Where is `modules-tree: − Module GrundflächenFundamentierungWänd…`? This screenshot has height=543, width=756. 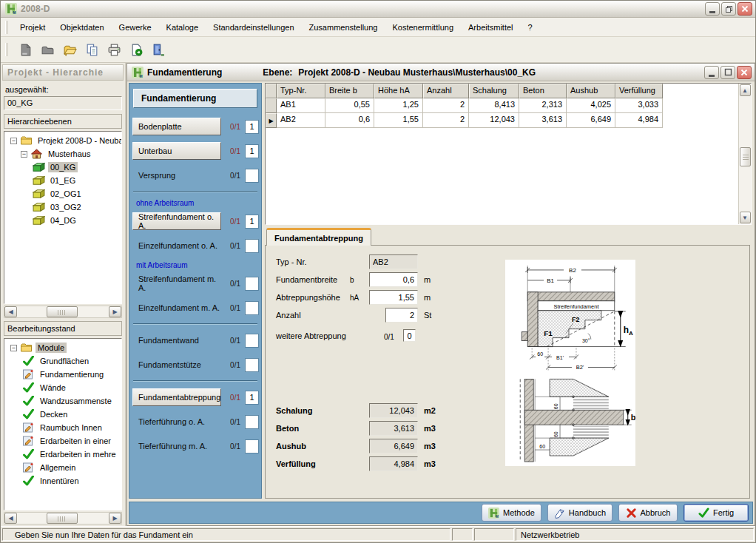
modules-tree: − Module GrundflächenFundamentierungWänd… is located at coordinates (63, 425).